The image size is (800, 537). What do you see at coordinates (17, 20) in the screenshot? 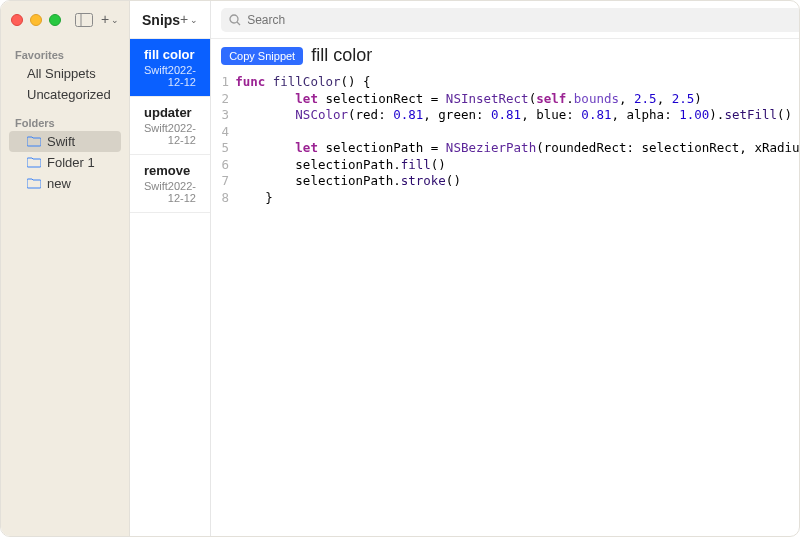
I see `close-window-button` at bounding box center [17, 20].